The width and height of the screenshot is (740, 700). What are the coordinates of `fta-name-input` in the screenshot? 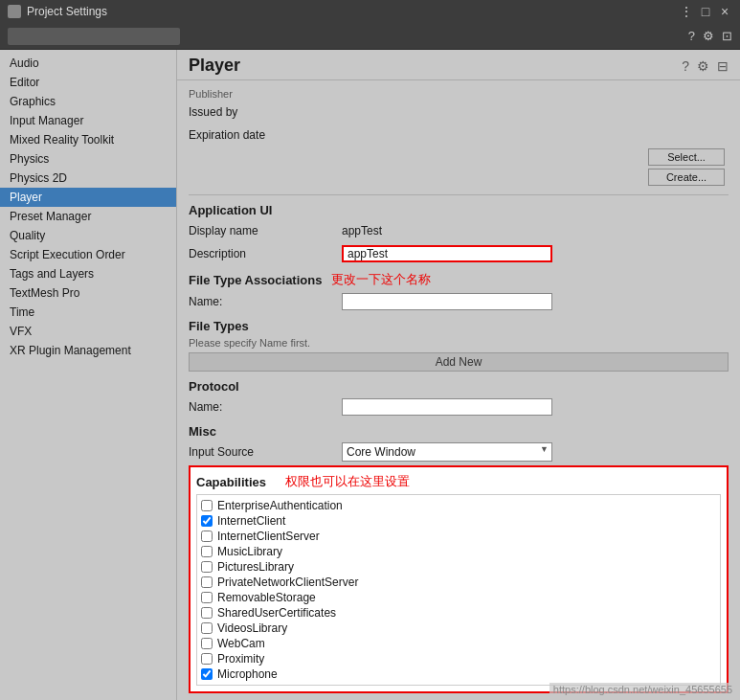 It's located at (447, 302).